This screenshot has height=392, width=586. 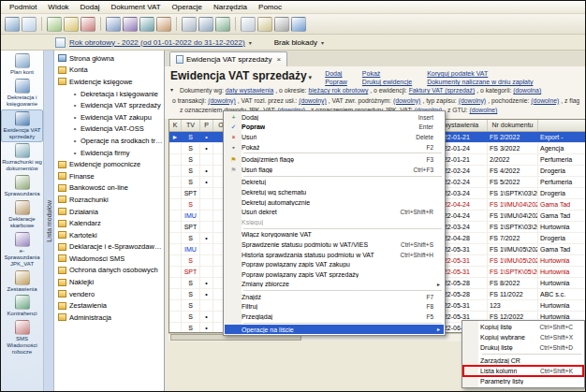 What do you see at coordinates (270, 7) in the screenshot?
I see `menubar-item-6: Pomoc` at bounding box center [270, 7].